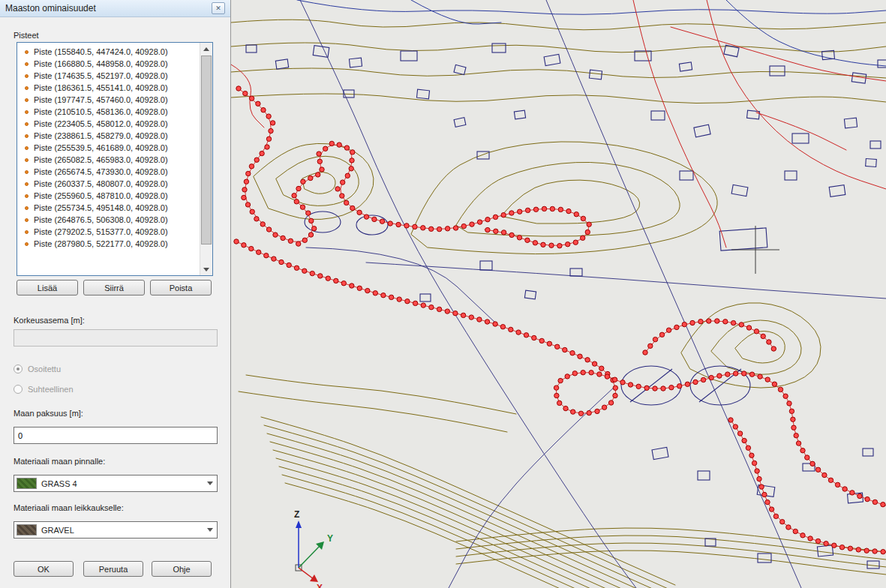  Describe the element at coordinates (101, 184) in the screenshot. I see `point-item-label: Piste (260337.5, 480807.0, 40928.0)` at that location.